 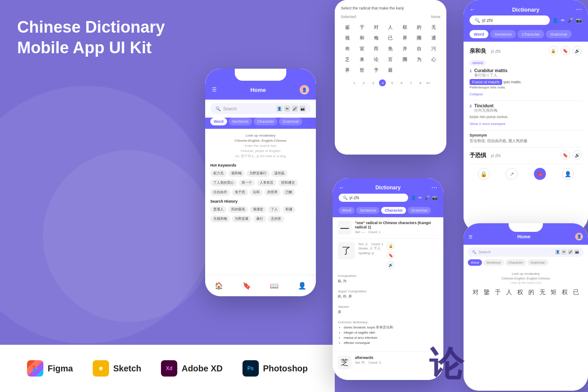 I want to click on page-6: 6, so click(x=401, y=83).